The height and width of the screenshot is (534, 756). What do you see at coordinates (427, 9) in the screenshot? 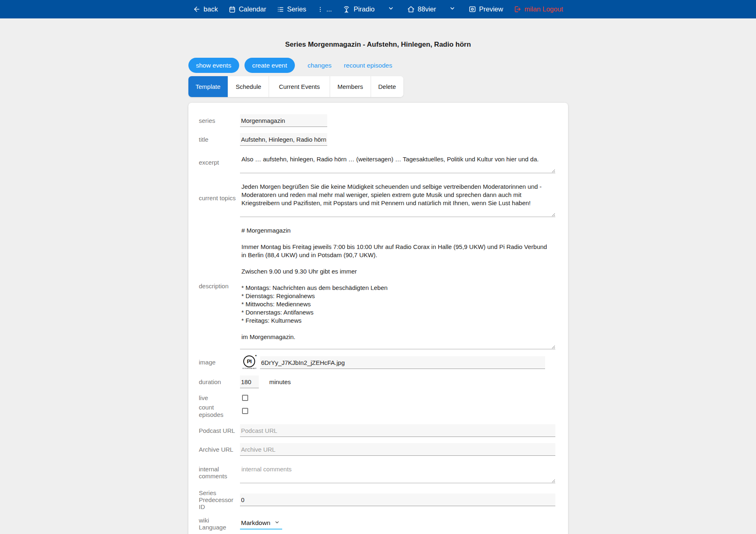
I see `nav-station-label: 88vier` at bounding box center [427, 9].